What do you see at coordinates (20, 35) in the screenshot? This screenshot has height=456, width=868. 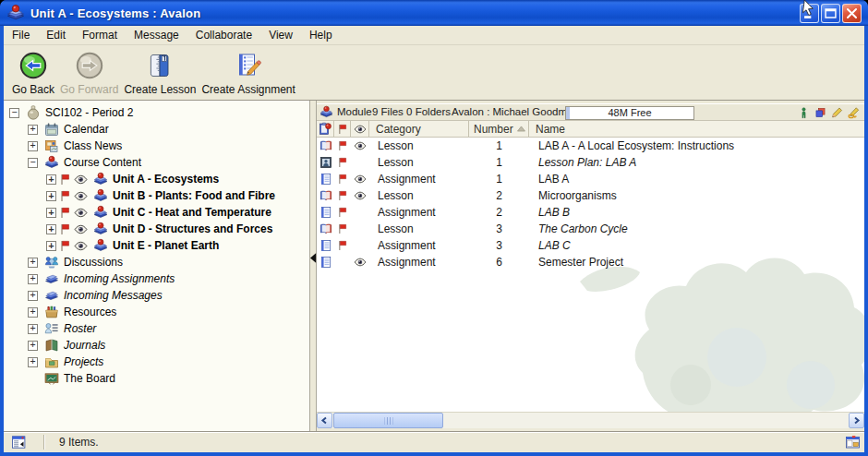 I see `menu-item-file: File` at bounding box center [20, 35].